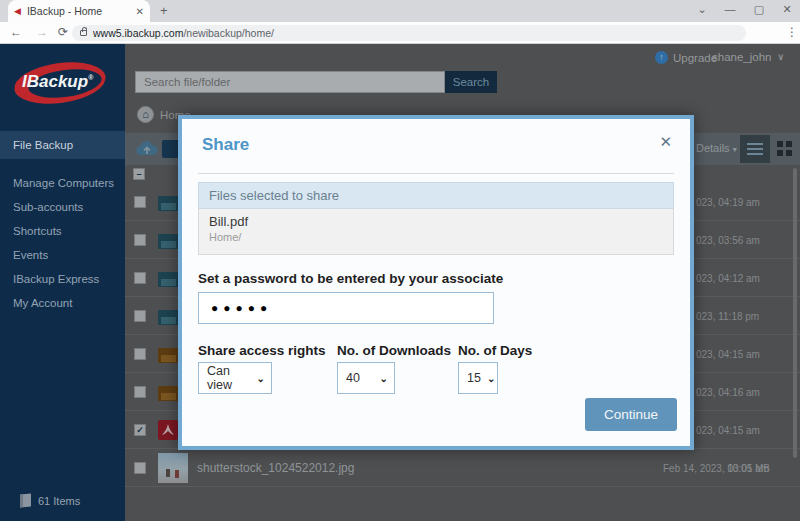 Image resolution: width=800 pixels, height=521 pixels. What do you see at coordinates (62, 183) in the screenshot?
I see `sidebar-item-manage-computers: Manage Computers` at bounding box center [62, 183].